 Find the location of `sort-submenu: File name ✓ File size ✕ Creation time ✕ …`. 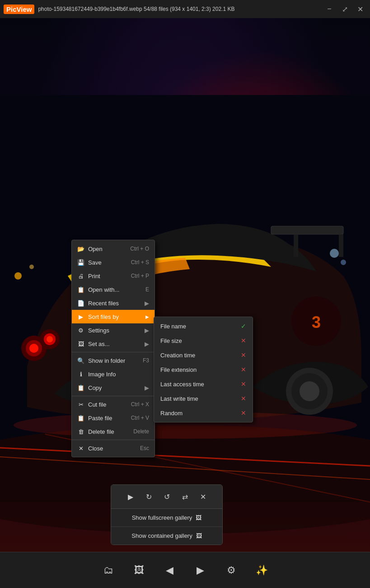

sort-submenu: File name ✓ File size ✕ Creation time ✕ … is located at coordinates (203, 370).